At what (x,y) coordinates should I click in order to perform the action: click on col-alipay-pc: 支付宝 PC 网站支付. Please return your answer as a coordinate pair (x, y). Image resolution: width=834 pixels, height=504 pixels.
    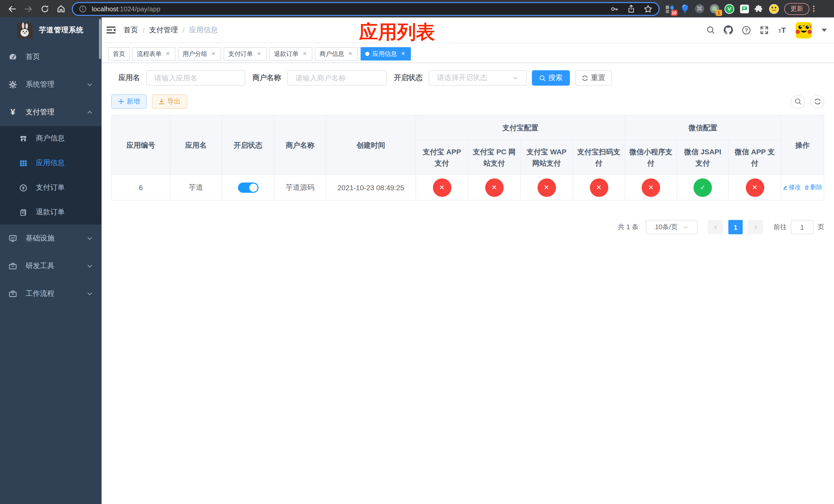
    Looking at the image, I should click on (494, 157).